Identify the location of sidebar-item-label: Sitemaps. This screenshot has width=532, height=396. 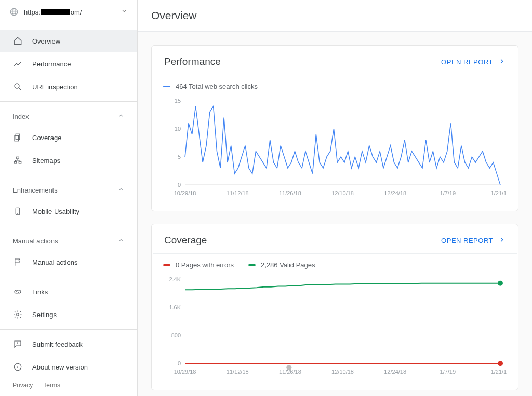
(46, 161).